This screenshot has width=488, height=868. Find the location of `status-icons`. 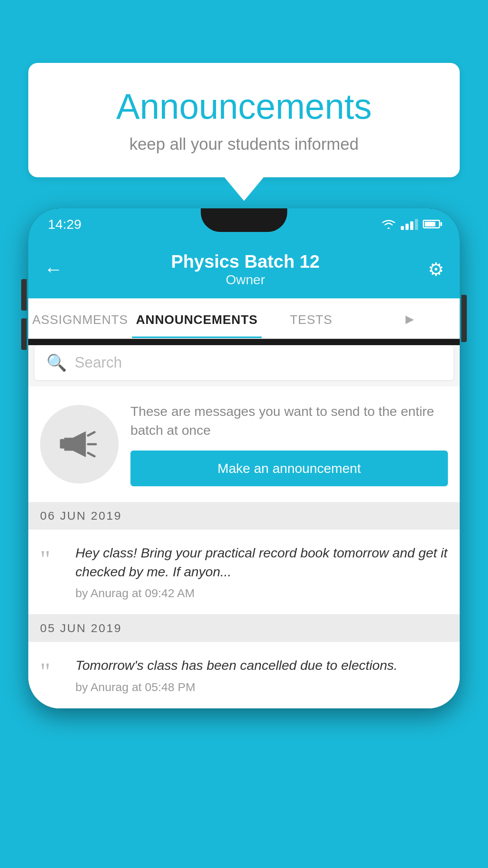

status-icons is located at coordinates (411, 224).